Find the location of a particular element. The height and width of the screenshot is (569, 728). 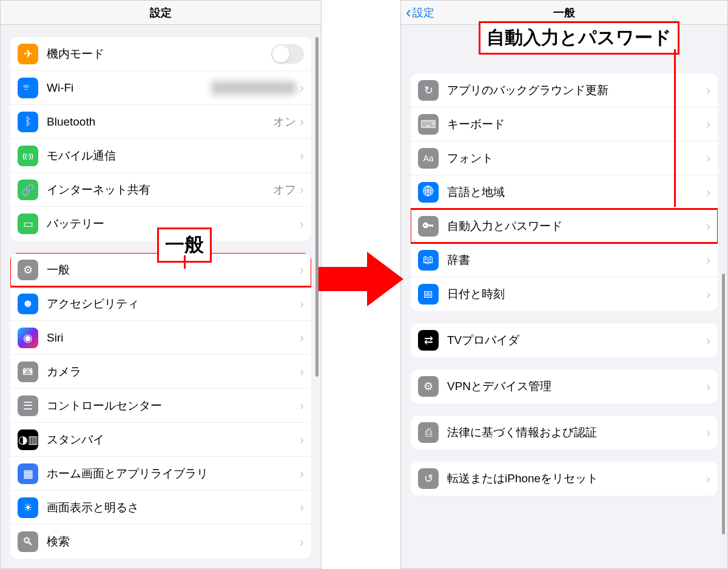

row-label: 法律に基づく情報および認証 is located at coordinates (576, 433).